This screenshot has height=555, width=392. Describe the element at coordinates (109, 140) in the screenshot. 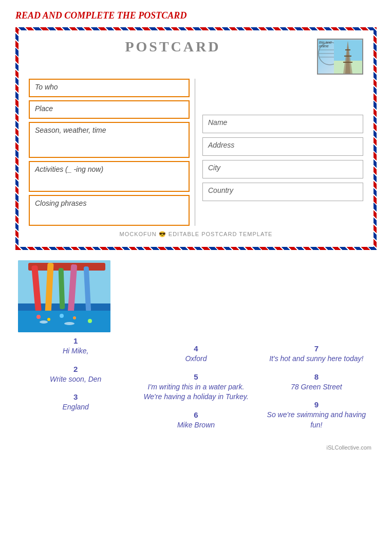

I see `field-season: Season, weather, time` at that location.